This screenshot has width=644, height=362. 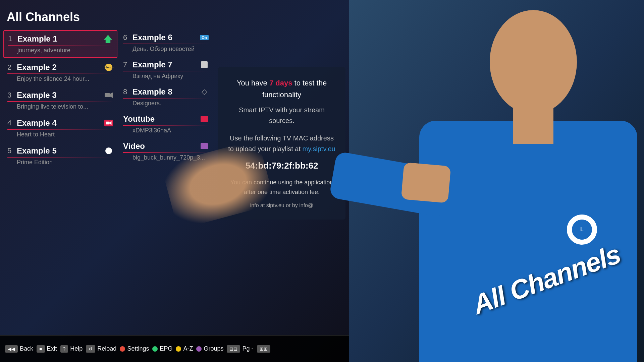 I want to click on channel-icon-video, so click(x=204, y=146).